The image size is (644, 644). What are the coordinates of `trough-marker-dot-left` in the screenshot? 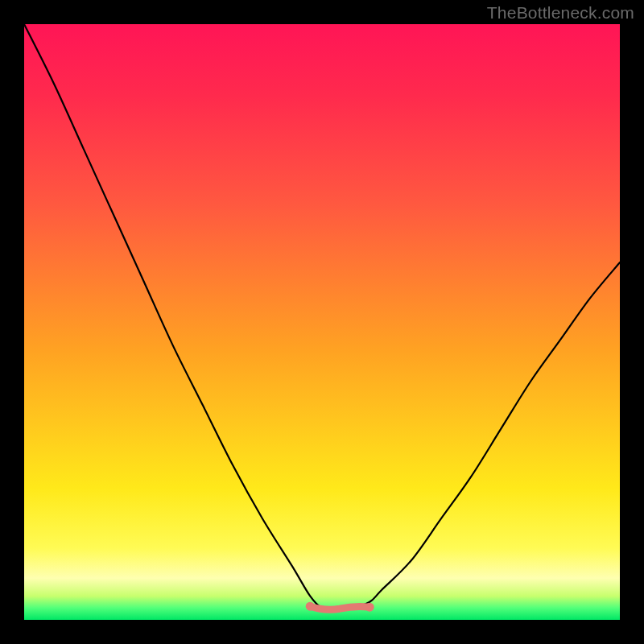 It's located at (311, 607).